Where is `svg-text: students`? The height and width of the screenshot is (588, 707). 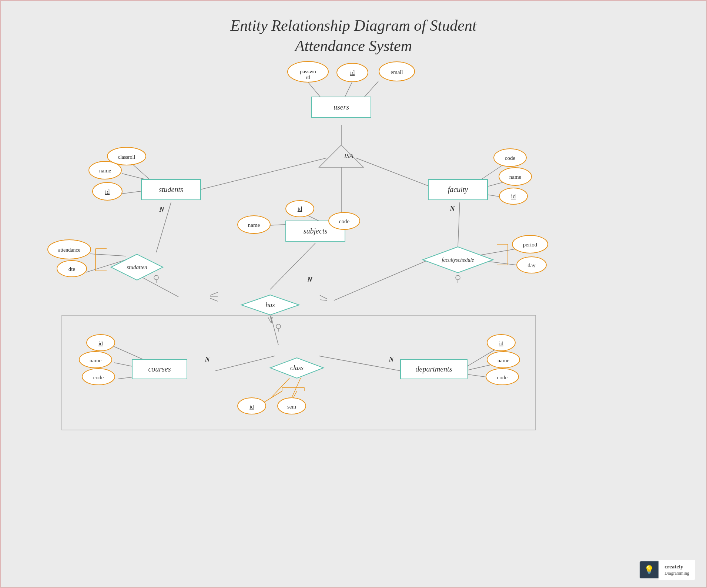
svg-text: students is located at coordinates (171, 189).